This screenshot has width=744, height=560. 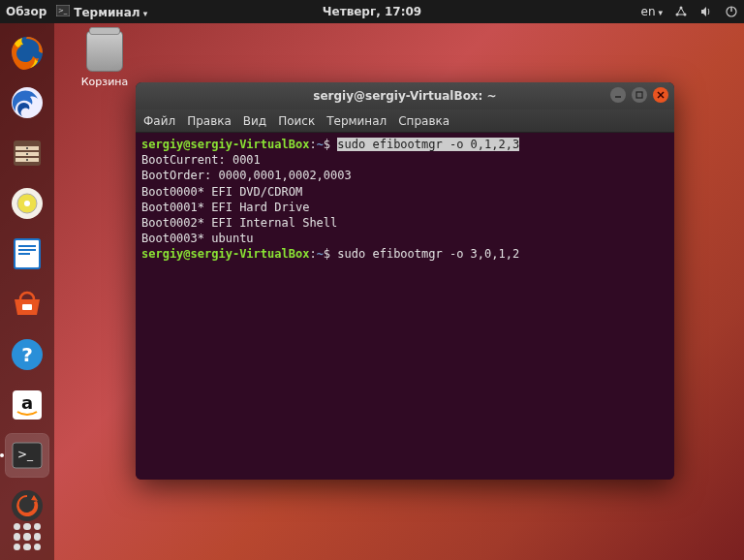 I want to click on minimize-button, so click(x=618, y=95).